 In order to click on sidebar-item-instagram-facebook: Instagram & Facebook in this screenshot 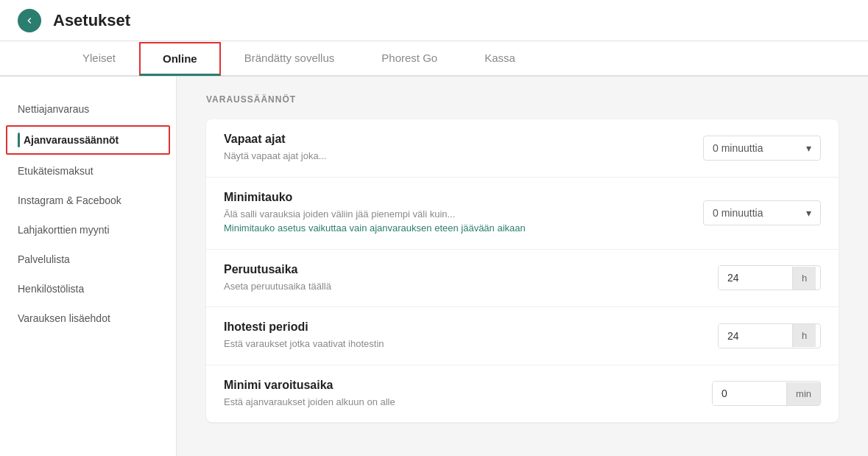, I will do `click(88, 200)`.